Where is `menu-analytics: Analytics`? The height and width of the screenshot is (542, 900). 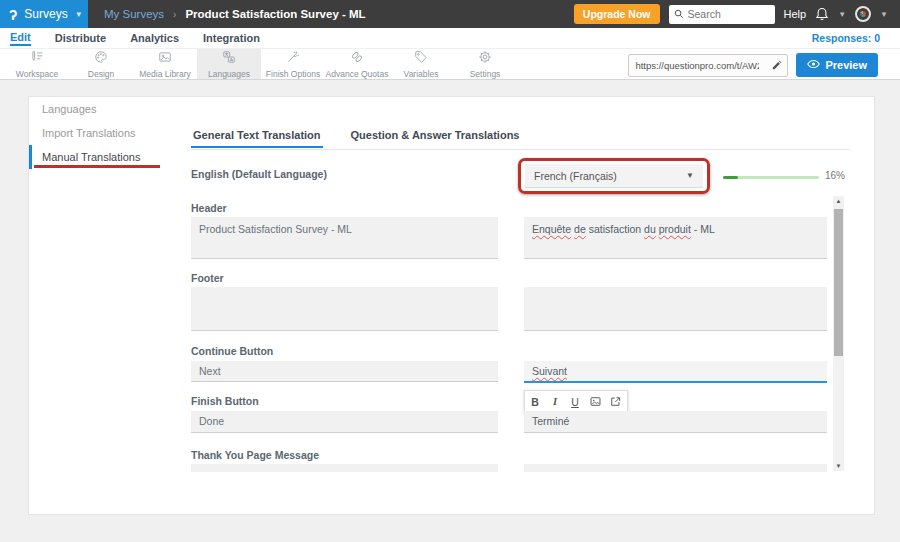
menu-analytics: Analytics is located at coordinates (154, 38).